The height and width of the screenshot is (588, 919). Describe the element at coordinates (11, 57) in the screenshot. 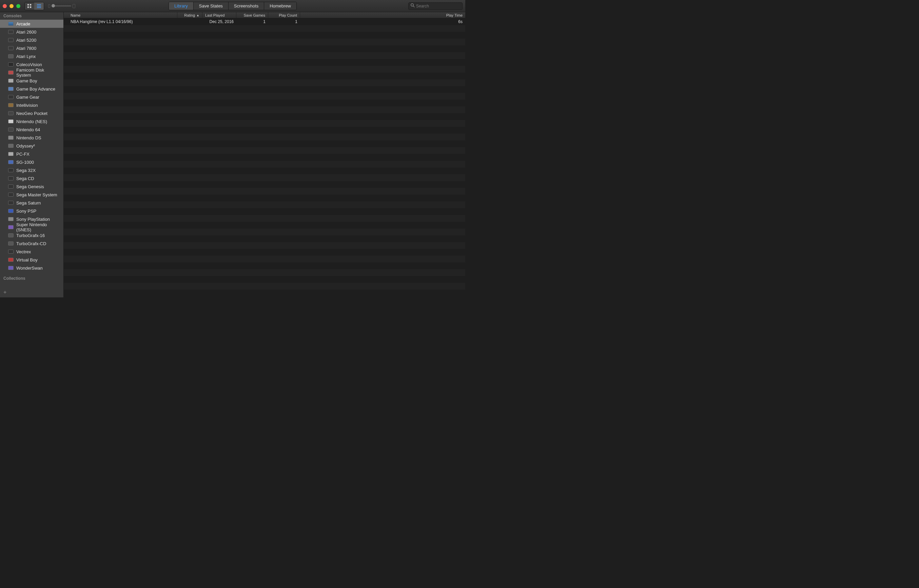

I see `lynx-console-icon` at that location.